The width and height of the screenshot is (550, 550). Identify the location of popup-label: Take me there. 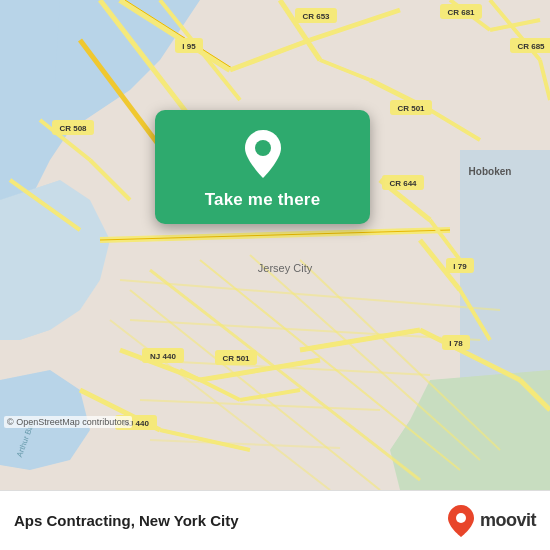
(263, 200).